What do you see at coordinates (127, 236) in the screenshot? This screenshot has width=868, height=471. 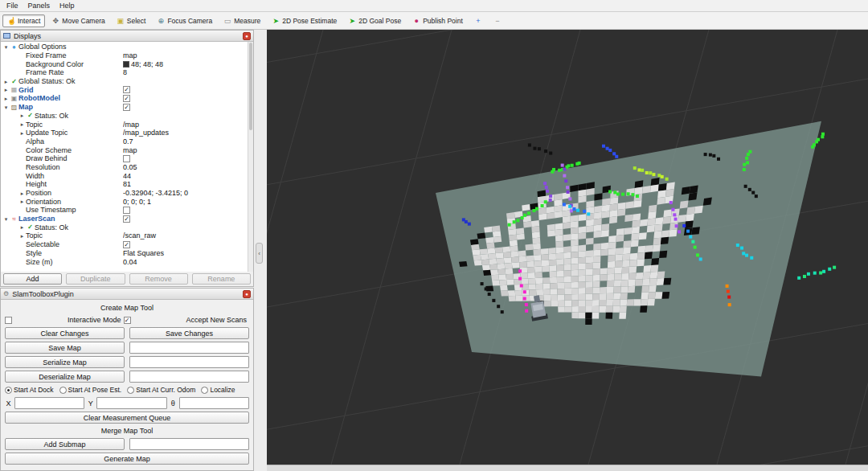 I see `tree-row-topic: ▸Topic/scan_raw` at bounding box center [127, 236].